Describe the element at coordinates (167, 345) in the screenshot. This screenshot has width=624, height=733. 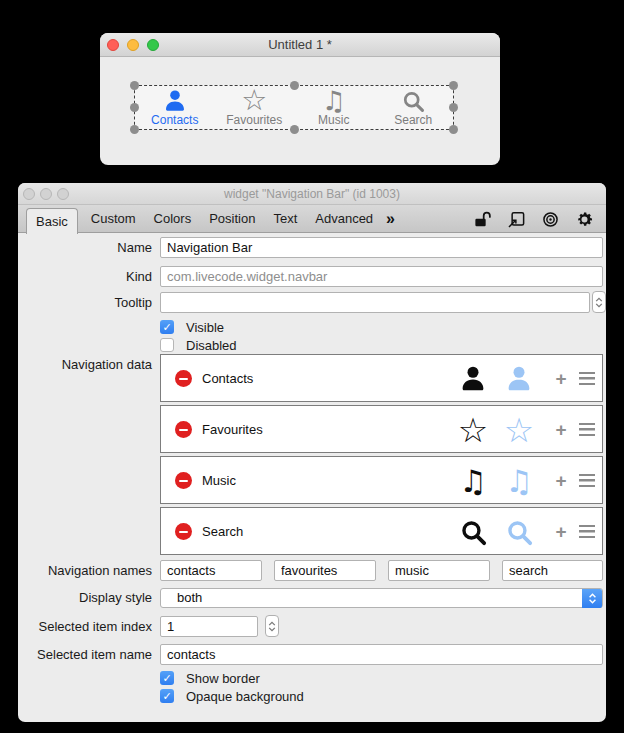
I see `disabled-checkbox` at that location.